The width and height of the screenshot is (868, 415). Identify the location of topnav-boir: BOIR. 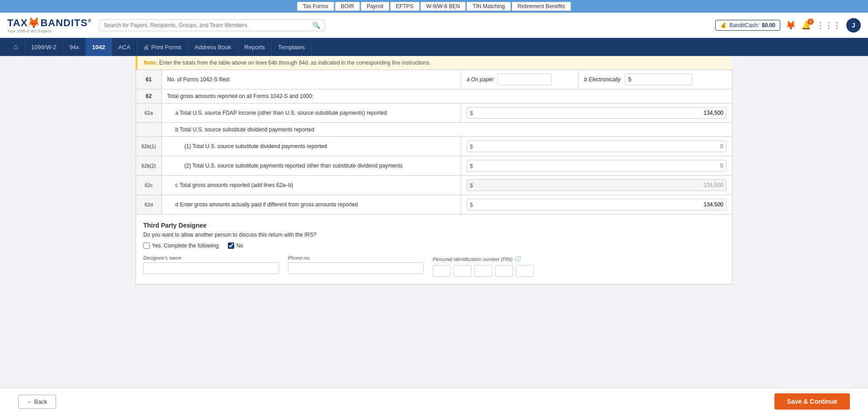
(347, 6).